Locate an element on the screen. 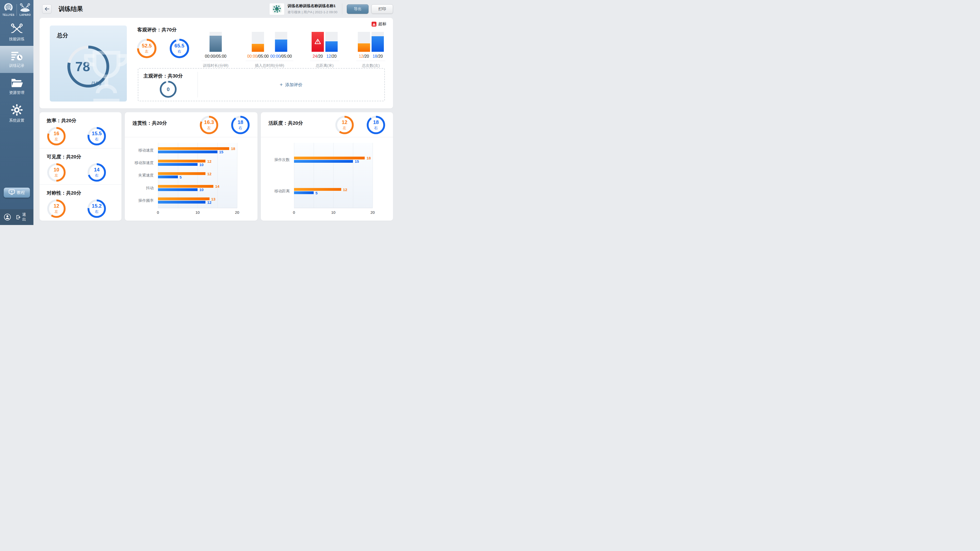  metric-ring: 10左 is located at coordinates (56, 173).